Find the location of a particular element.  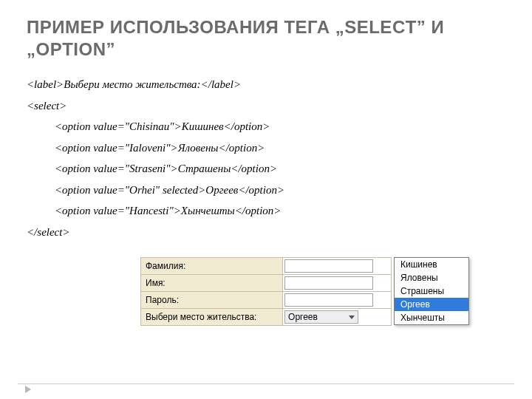

demo-preview: Фамилия: Имя: Пароль: Выбери место жител… is located at coordinates (266, 291).